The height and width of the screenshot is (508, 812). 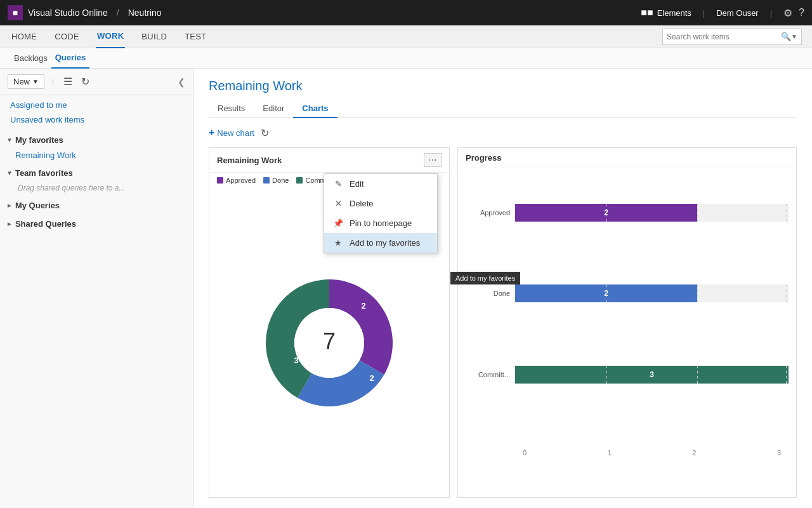 What do you see at coordinates (488, 293) in the screenshot?
I see `bar-label-done: Done` at bounding box center [488, 293].